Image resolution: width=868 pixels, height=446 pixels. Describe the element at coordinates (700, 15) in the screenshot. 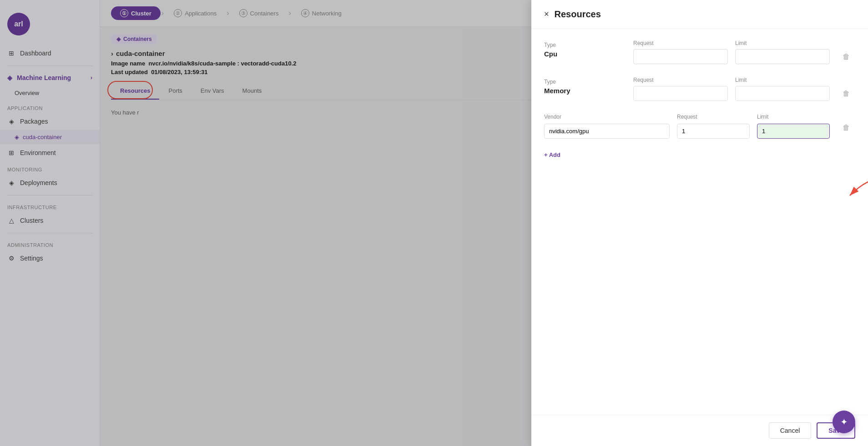

I see `panel-header: × Resources` at that location.